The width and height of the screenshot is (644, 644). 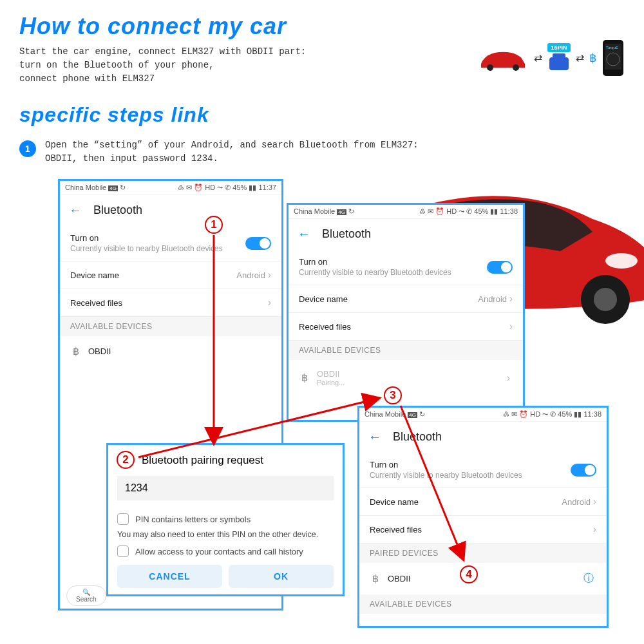 What do you see at coordinates (171, 352) in the screenshot?
I see `device-row-obdii: ฿OBDII` at bounding box center [171, 352].